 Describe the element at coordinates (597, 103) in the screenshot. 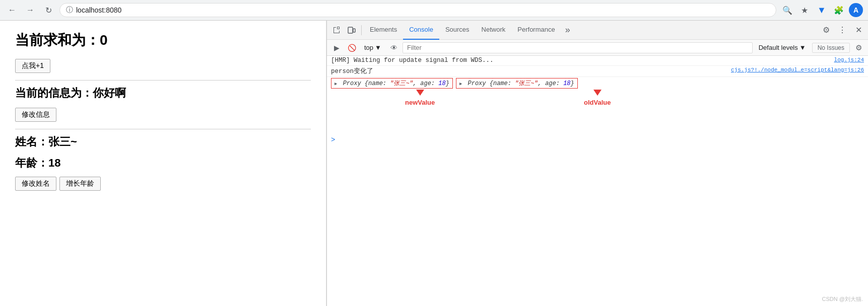

I see `old-value-label: oldValue` at that location.